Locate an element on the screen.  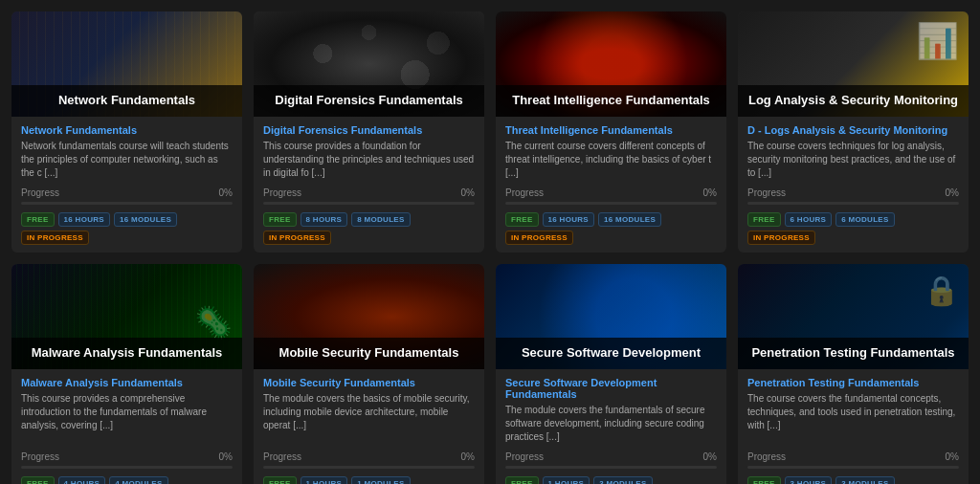
progress-pct-threat: 0% is located at coordinates (710, 193).